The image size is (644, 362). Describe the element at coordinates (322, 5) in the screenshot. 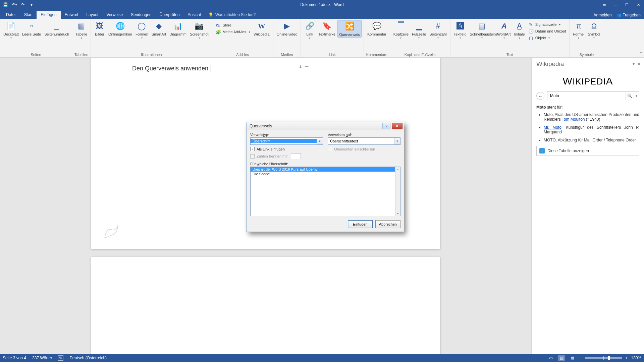

I see `window-title: Dokument1.docx - Word` at that location.